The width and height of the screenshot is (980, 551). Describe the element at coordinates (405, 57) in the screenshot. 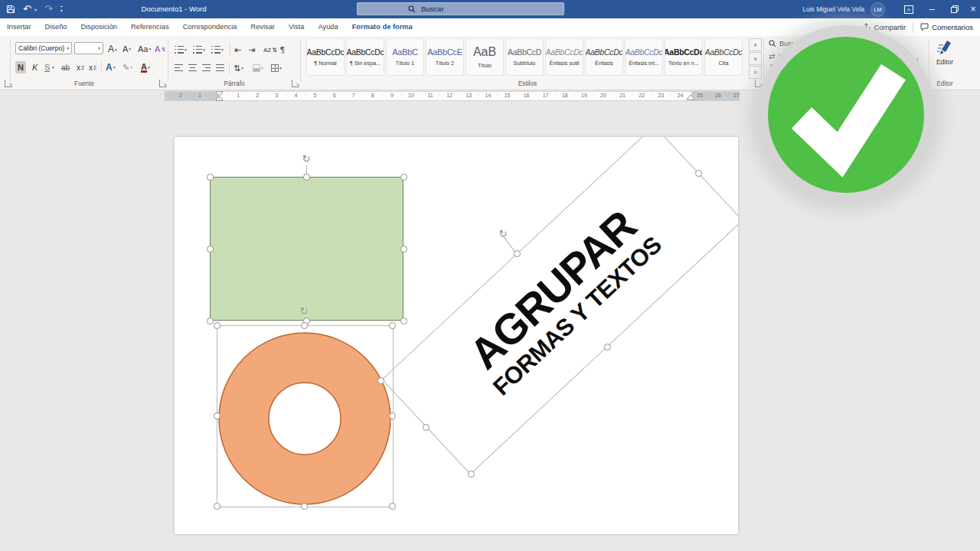

I see `style-card-t-tulo-1: AaBbCTítulo 1` at that location.